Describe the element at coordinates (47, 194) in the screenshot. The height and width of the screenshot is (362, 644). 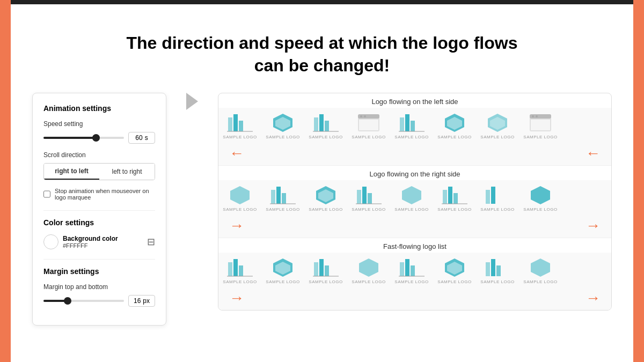
I see `stop-animation-checkbox` at that location.